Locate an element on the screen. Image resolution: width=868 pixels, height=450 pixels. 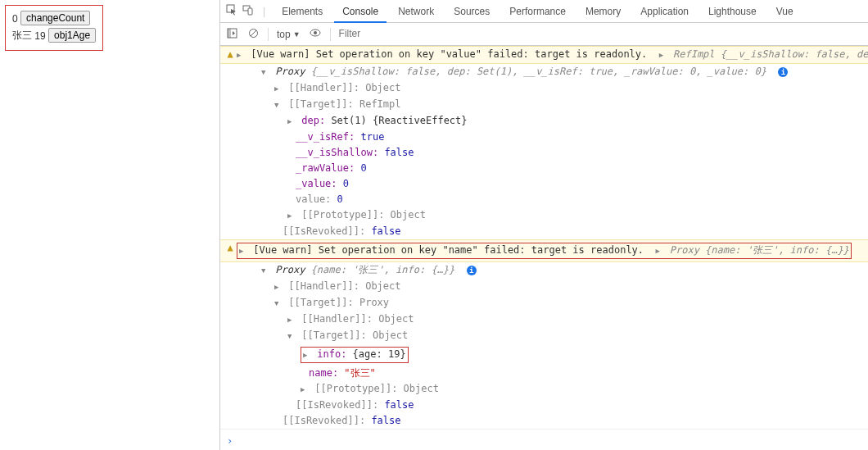
property-row: [[Target]]: Object is located at coordinates (355, 335).